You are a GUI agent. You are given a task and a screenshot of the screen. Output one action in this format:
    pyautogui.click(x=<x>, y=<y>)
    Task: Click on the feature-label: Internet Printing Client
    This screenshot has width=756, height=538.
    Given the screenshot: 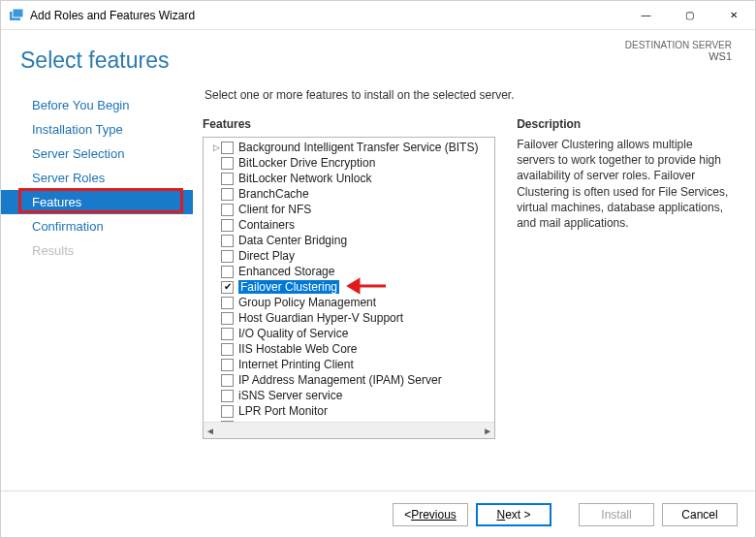 What is the action you would take?
    pyautogui.click(x=297, y=364)
    